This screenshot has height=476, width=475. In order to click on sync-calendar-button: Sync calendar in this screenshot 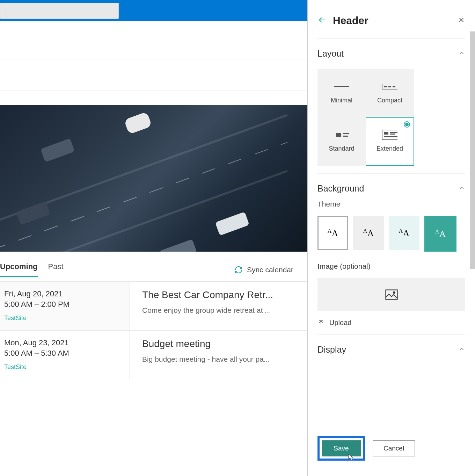, I will do `click(264, 270)`.